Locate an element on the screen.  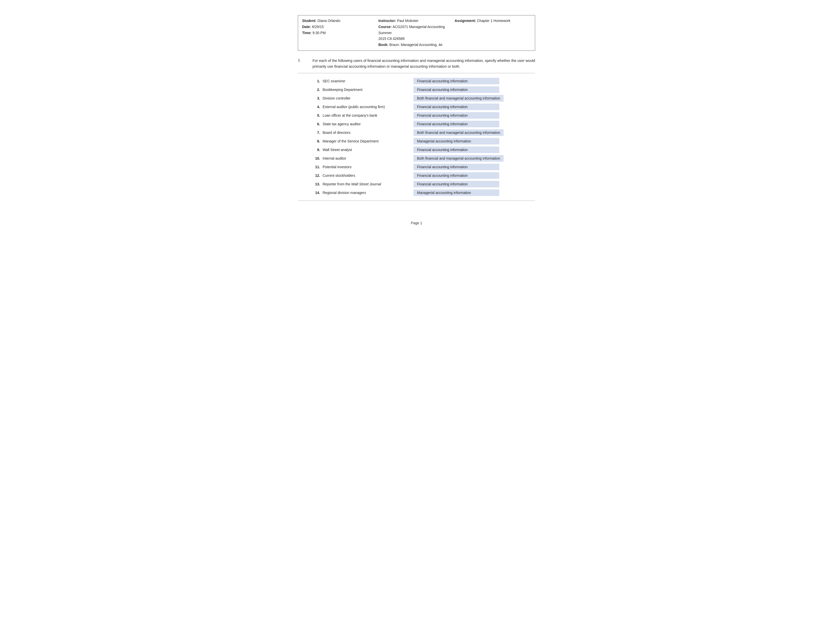
item-number: 4. is located at coordinates (318, 107).